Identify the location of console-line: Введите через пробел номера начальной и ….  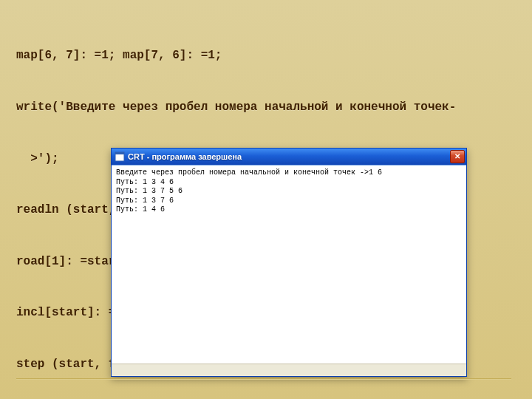
(249, 173).